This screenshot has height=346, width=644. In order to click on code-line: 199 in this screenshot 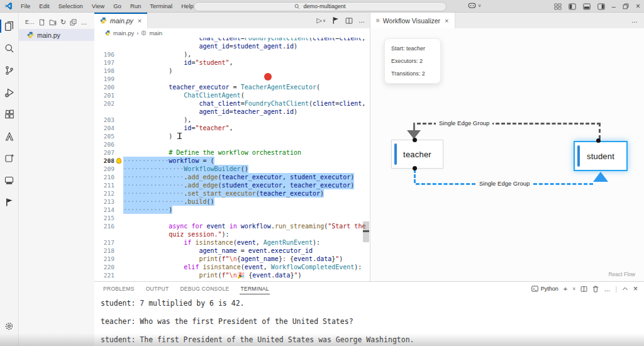, I will do `click(232, 79)`.